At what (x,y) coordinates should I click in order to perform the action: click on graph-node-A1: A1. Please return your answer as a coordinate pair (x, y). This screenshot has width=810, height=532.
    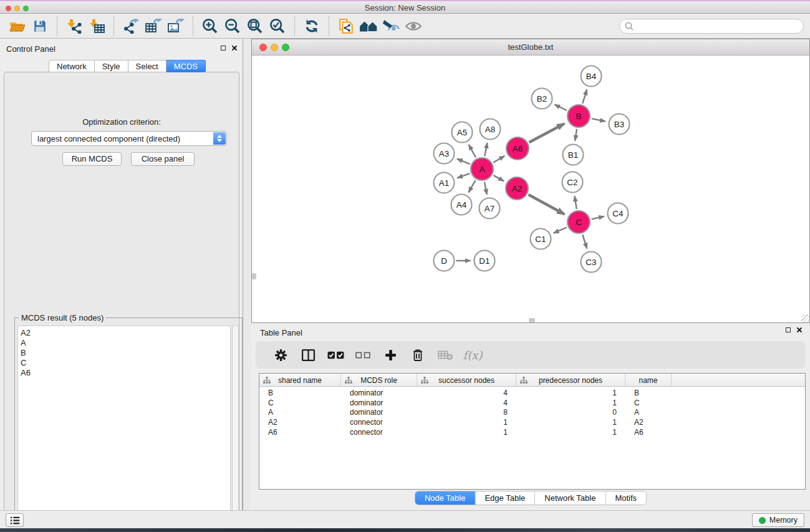
    Looking at the image, I should click on (444, 183).